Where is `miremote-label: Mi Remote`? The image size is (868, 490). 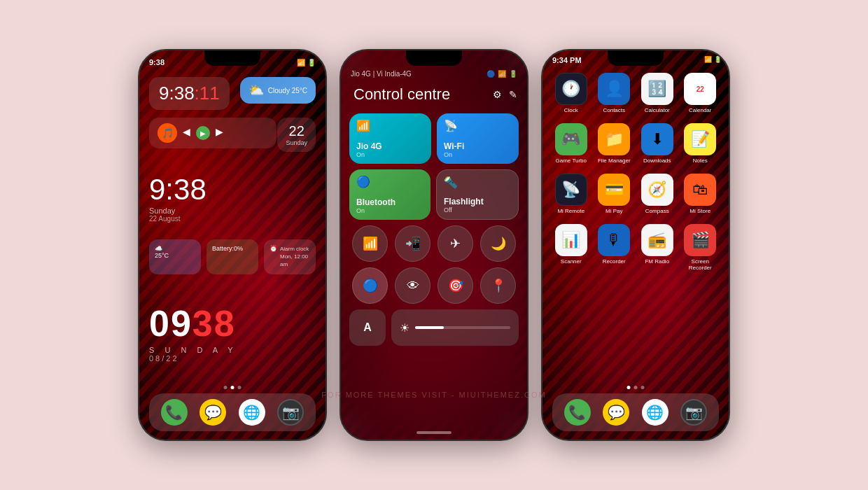 miremote-label: Mi Remote is located at coordinates (571, 211).